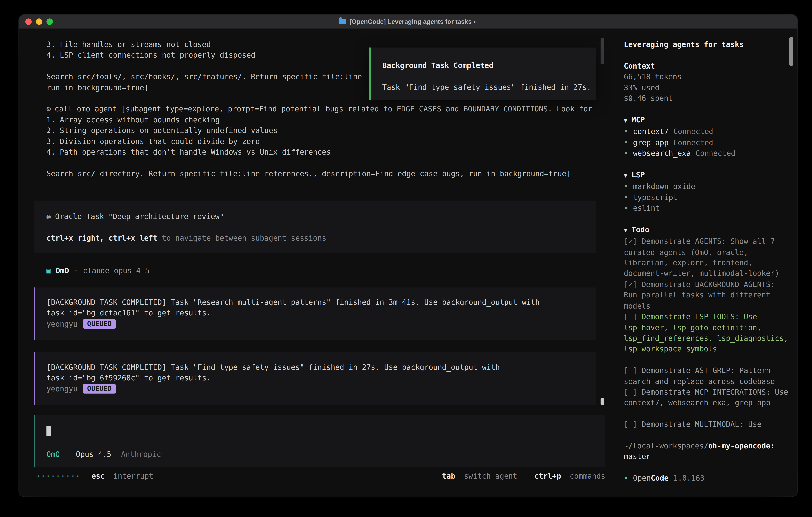 The image size is (812, 517). Describe the element at coordinates (707, 87) in the screenshot. I see `context-used: 33% used` at that location.